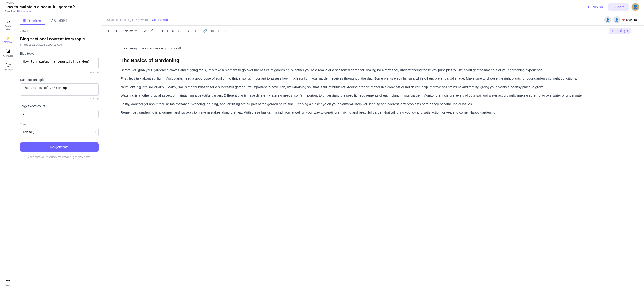  I want to click on sub-section-label: Sub-section topic, so click(60, 80).